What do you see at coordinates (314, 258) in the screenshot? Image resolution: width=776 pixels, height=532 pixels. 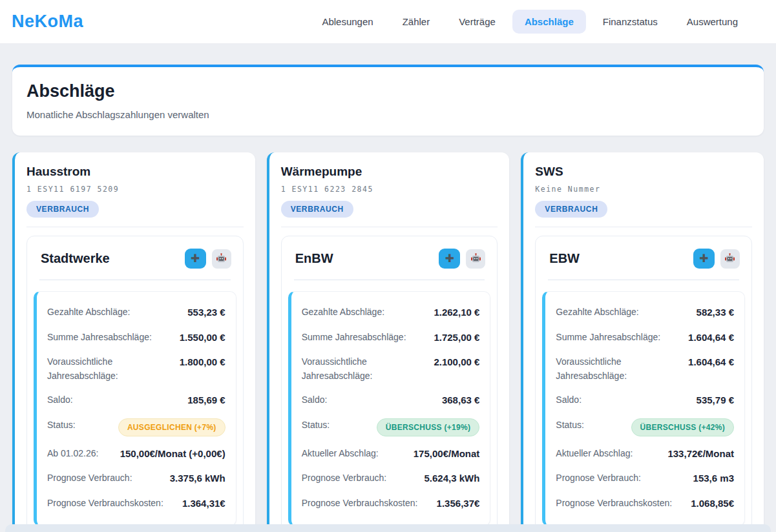 I see `provider-name: EnBW` at bounding box center [314, 258].